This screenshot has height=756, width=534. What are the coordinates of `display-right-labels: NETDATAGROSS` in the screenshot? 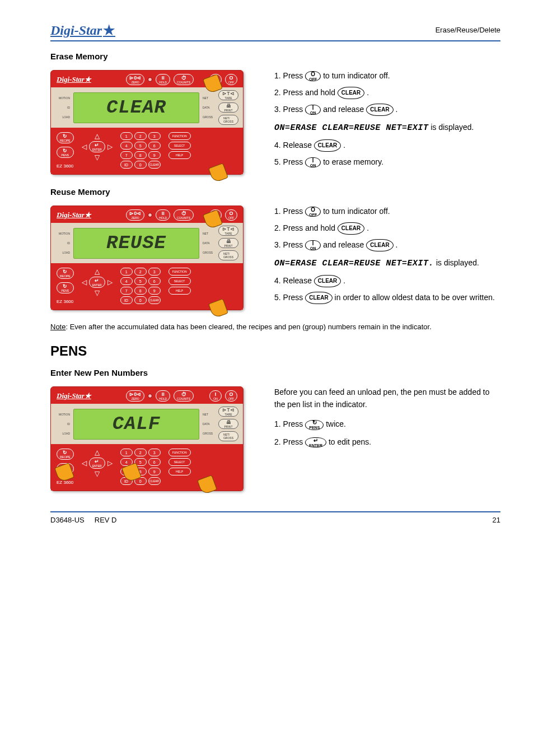 It's located at (209, 108).